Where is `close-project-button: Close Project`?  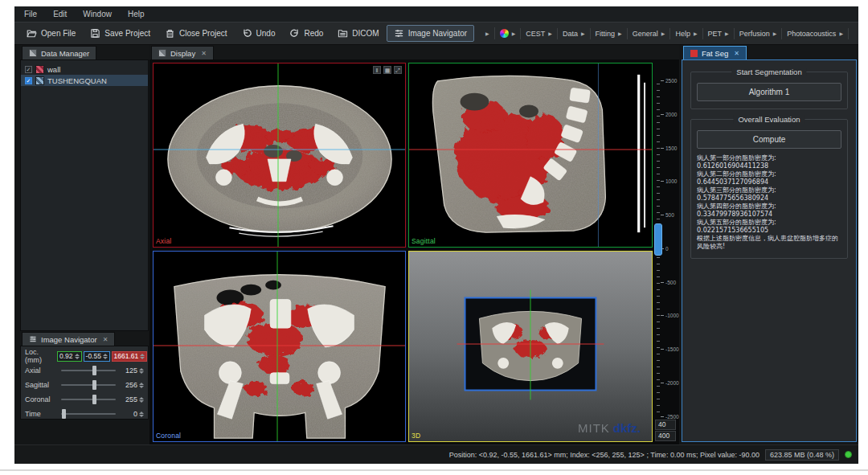
close-project-button: Close Project is located at coordinates (196, 34).